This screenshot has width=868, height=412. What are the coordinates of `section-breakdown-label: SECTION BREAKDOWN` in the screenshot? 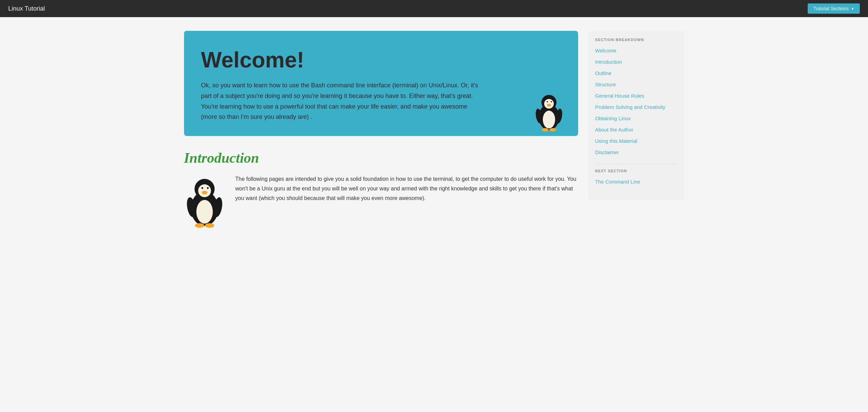 It's located at (636, 40).